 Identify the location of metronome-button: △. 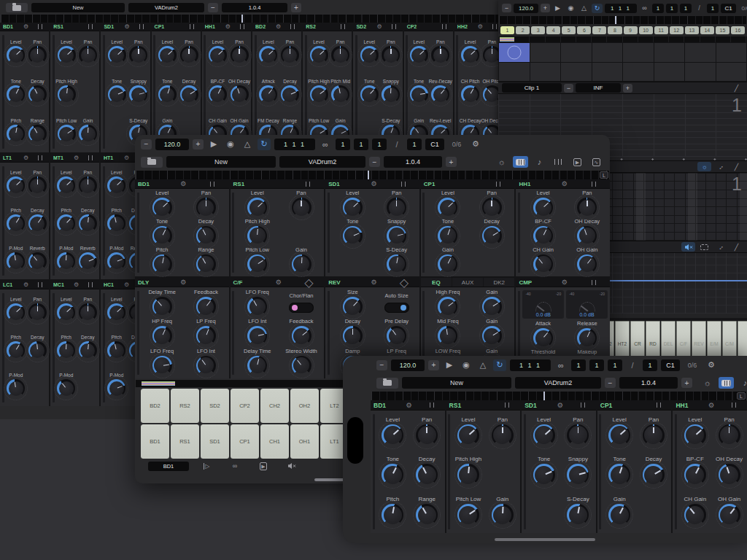
(584, 9).